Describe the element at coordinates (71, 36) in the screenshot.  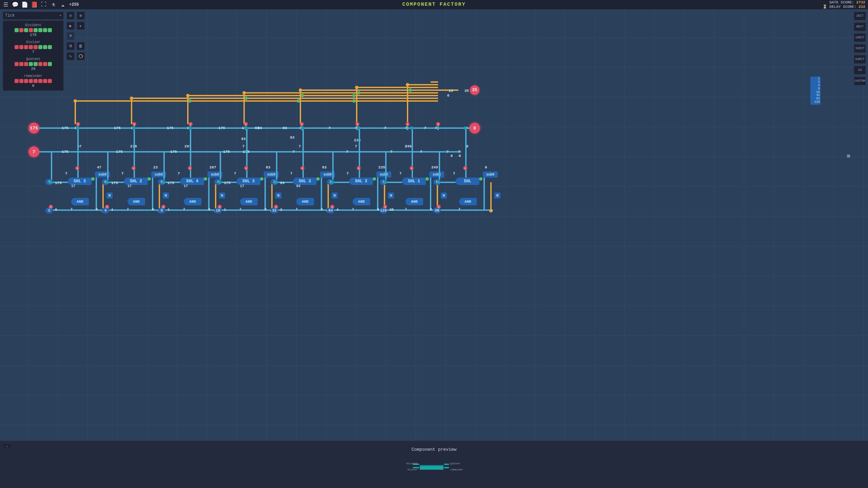
I see `stop-button: ■` at that location.